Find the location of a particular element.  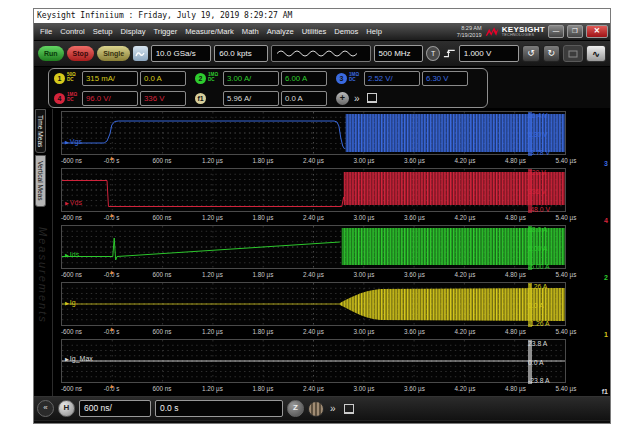

channel-f1-offset-field: 0.0 A is located at coordinates (304, 98).